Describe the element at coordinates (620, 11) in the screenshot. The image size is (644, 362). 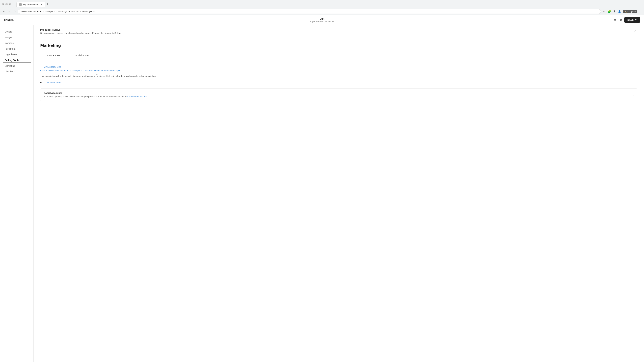
I see `profile-button: 👤` at that location.